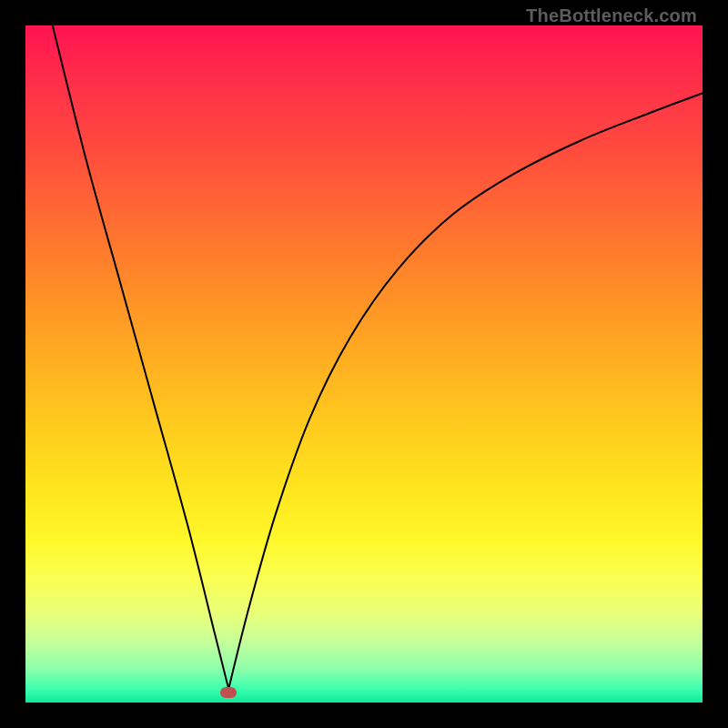 The width and height of the screenshot is (728, 728). I want to click on watermark-text: TheBottleneck.com, so click(612, 16).